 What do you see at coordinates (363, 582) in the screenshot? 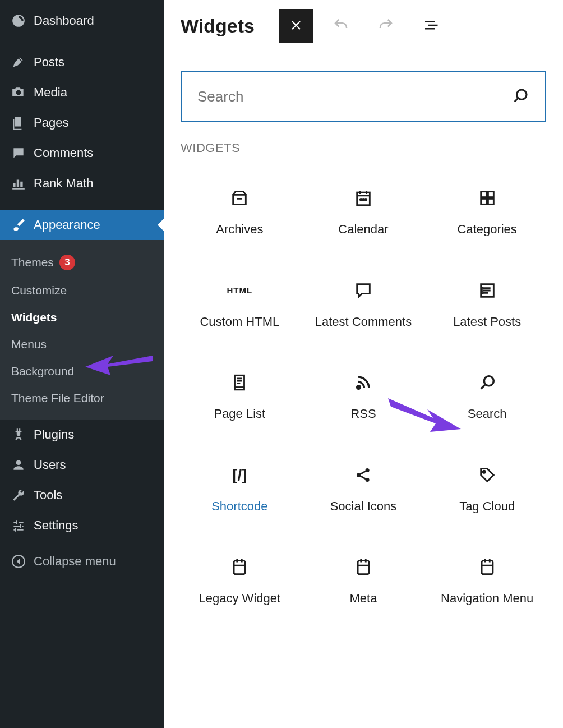
I see `widget-meta: Meta` at bounding box center [363, 582].